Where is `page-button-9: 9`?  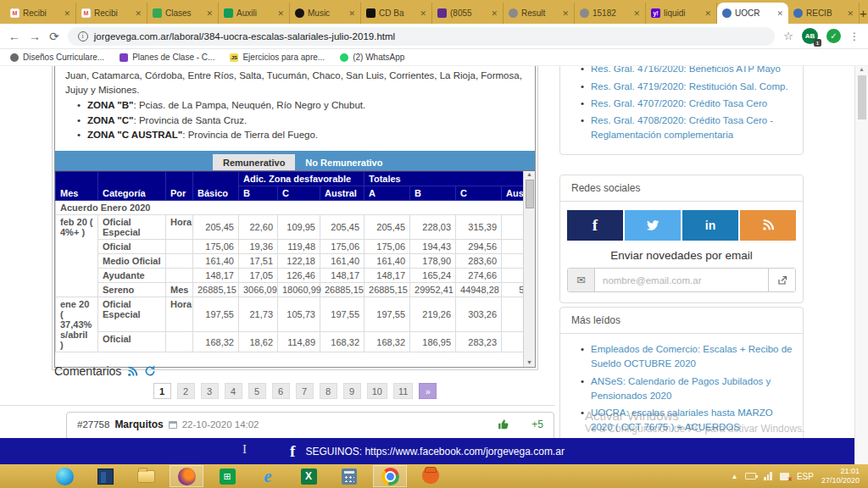
page-button-9: 9 is located at coordinates (353, 391).